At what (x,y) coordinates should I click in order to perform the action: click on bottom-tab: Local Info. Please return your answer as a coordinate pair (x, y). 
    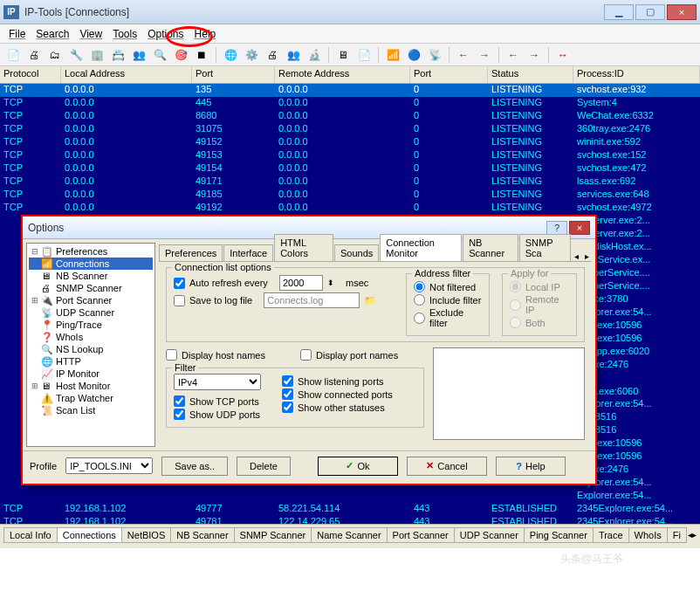
    Looking at the image, I should click on (31, 535).